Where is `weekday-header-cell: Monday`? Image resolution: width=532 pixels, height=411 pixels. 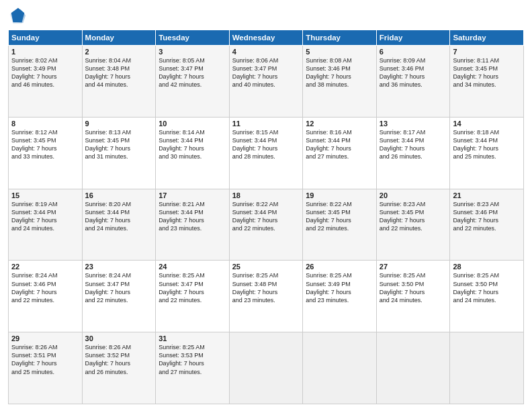 weekday-header-cell: Monday is located at coordinates (119, 38).